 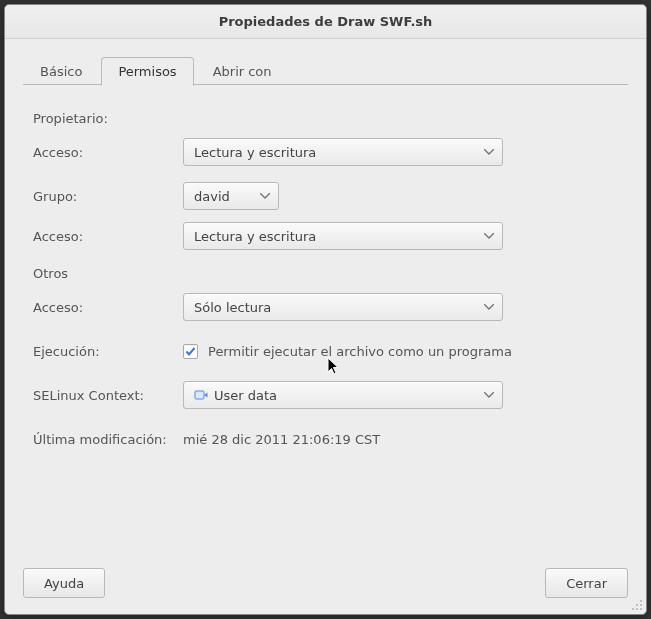 I want to click on tab-permissions: Permisos, so click(x=147, y=72).